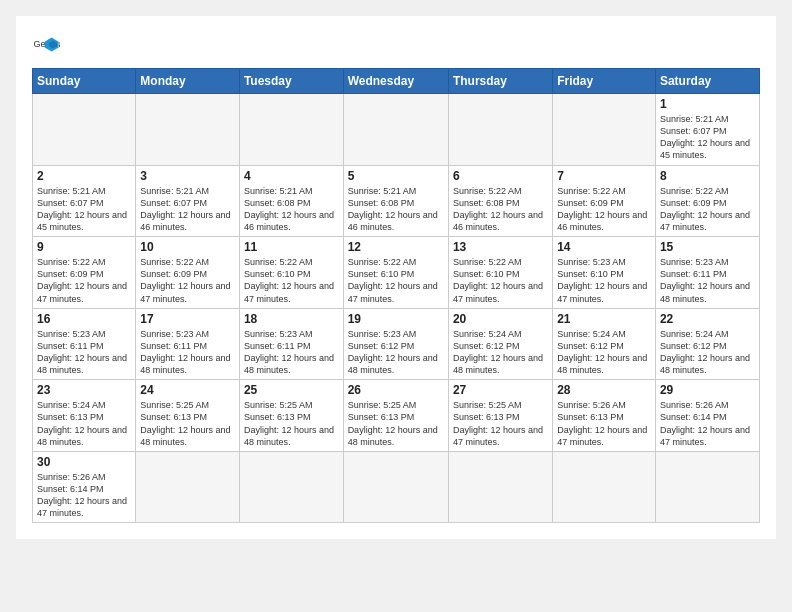 The width and height of the screenshot is (792, 612). What do you see at coordinates (604, 247) in the screenshot?
I see `day-number: 14` at bounding box center [604, 247].